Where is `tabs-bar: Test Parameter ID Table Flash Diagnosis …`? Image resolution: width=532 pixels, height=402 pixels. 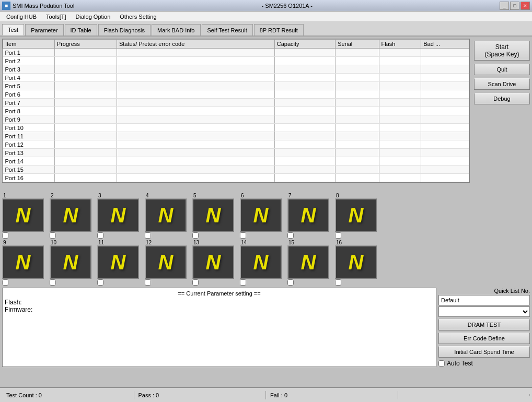 tabs-bar: Test Parameter ID Table Flash Diagnosis … is located at coordinates (266, 29).